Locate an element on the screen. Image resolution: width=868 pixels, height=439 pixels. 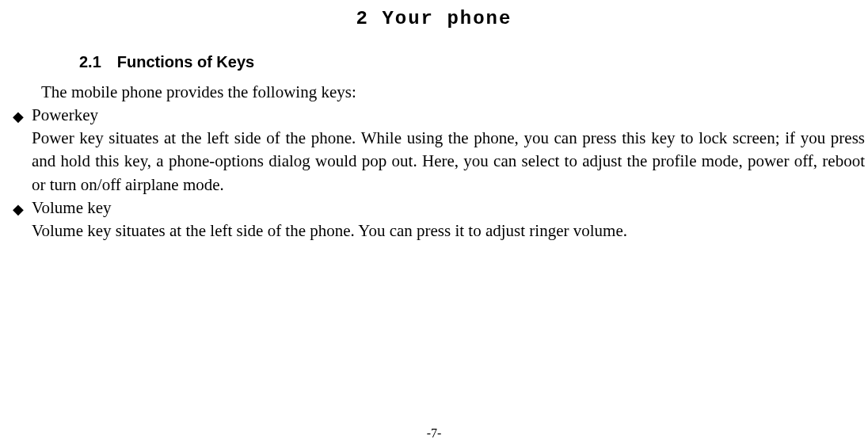
section-title: Functions of Keys is located at coordinates (185, 62).